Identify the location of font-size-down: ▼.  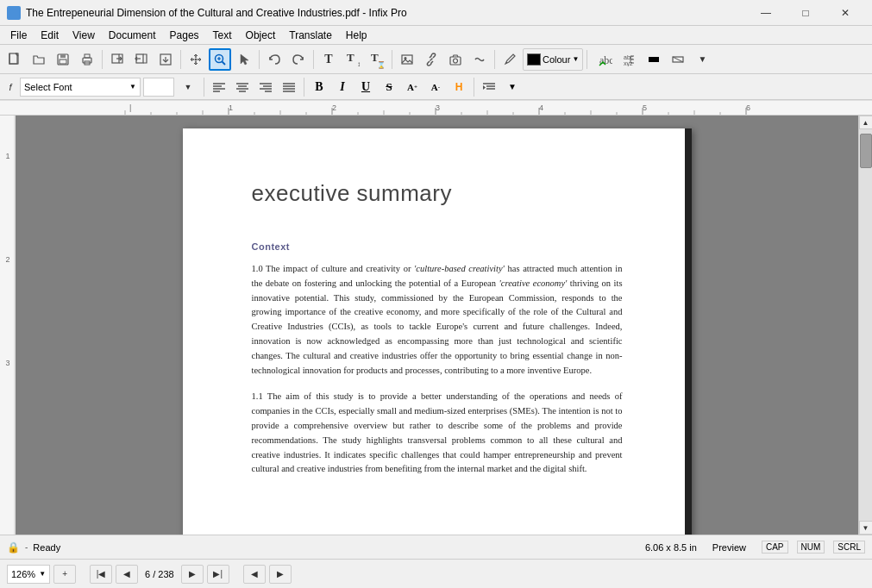
(188, 87).